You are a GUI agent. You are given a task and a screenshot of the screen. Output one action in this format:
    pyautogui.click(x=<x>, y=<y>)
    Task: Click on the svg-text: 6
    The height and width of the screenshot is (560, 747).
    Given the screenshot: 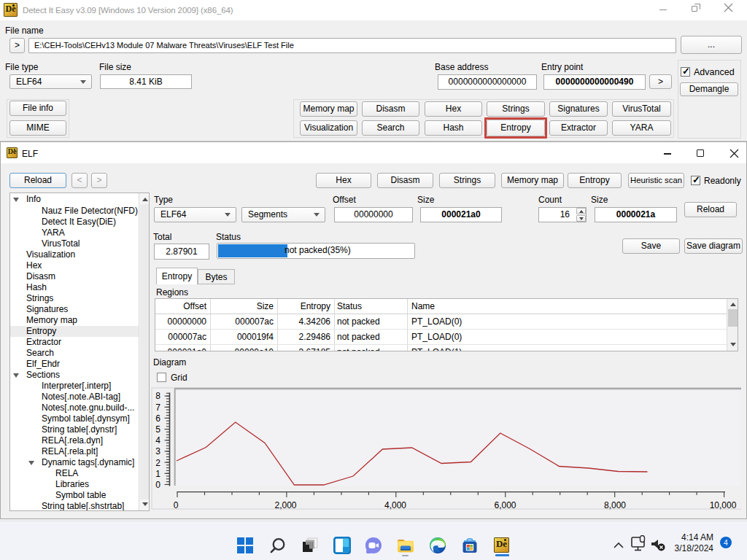 What is the action you would take?
    pyautogui.click(x=158, y=419)
    